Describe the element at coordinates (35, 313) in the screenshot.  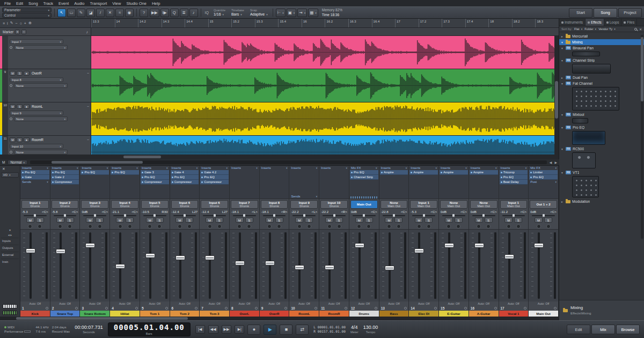
I see `channel-name-label: Kick` at that location.